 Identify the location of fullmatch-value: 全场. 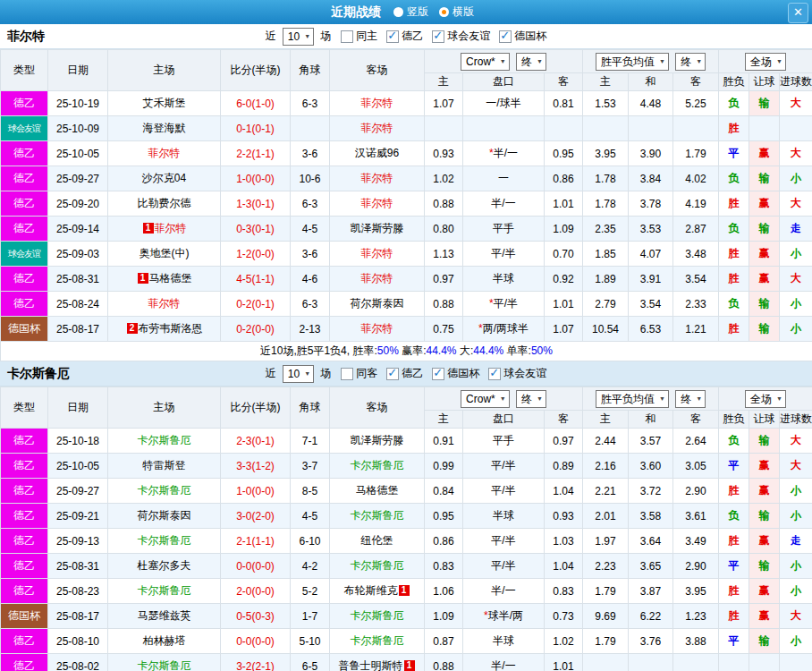
(761, 399).